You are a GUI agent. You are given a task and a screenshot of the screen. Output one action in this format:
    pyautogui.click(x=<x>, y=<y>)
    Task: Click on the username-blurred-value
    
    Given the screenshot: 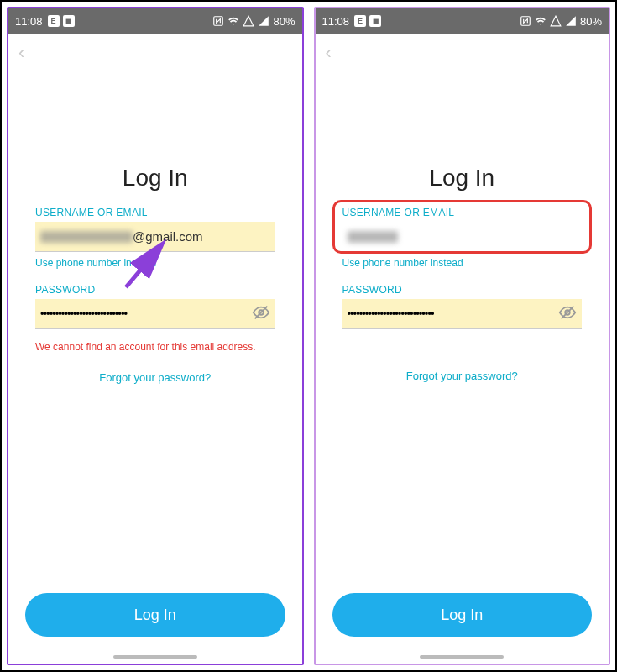 What is the action you would take?
    pyautogui.click(x=373, y=237)
    